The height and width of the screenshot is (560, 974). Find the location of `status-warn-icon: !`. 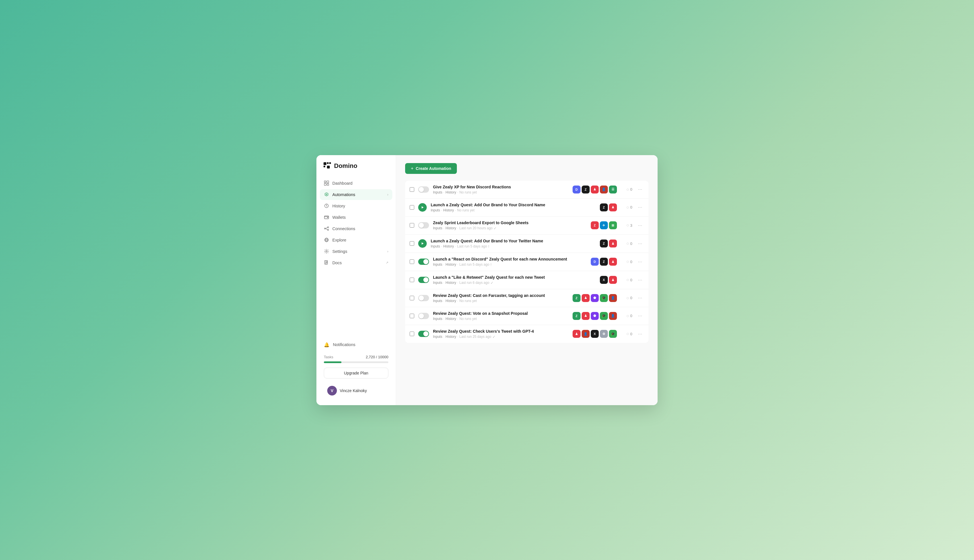

status-warn-icon: ! is located at coordinates (491, 265).